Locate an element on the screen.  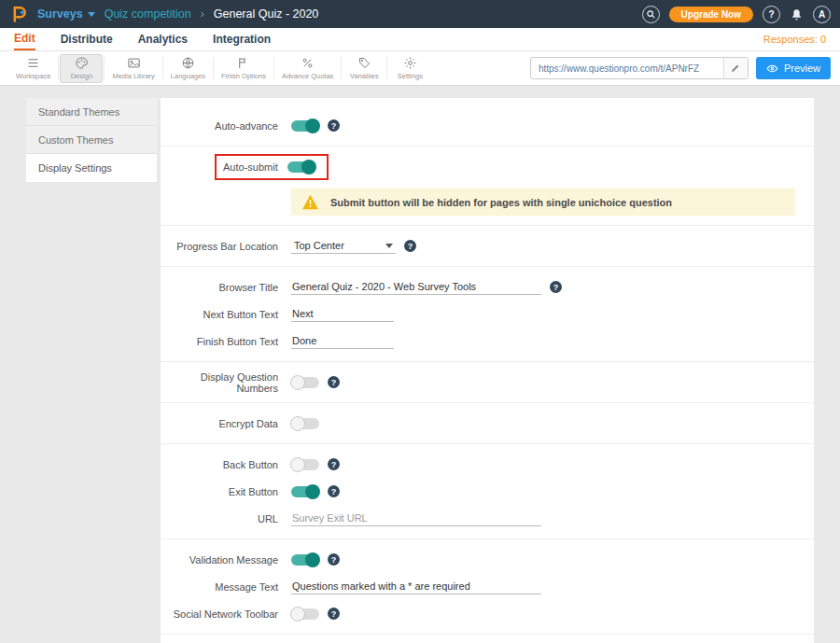
back-button-help-icon: ? is located at coordinates (334, 465).